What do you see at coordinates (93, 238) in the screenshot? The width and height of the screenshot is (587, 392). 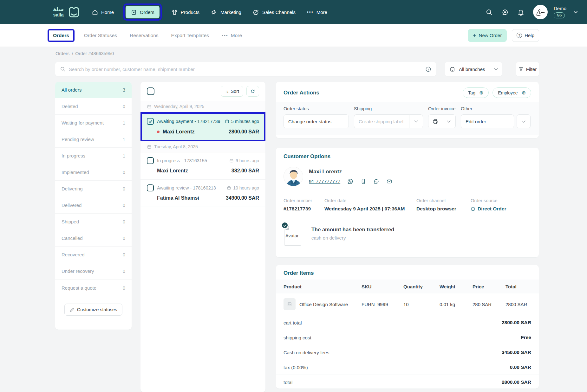 I see `sidebar-item-cancelled: Cancelled0` at bounding box center [93, 238].